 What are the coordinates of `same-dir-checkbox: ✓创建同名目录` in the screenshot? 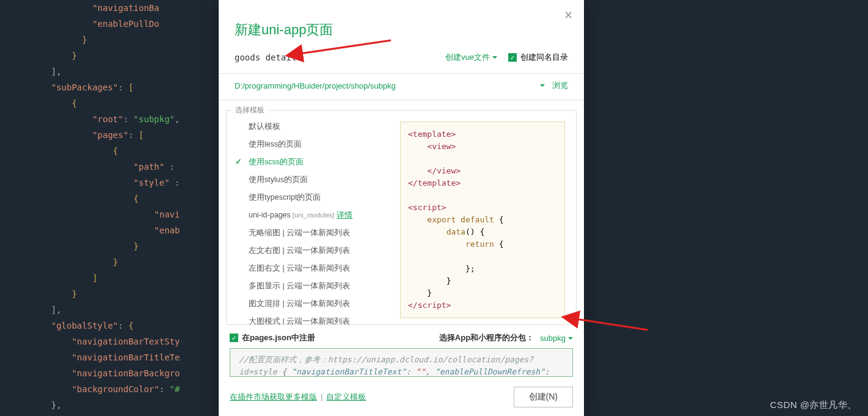 It's located at (538, 57).